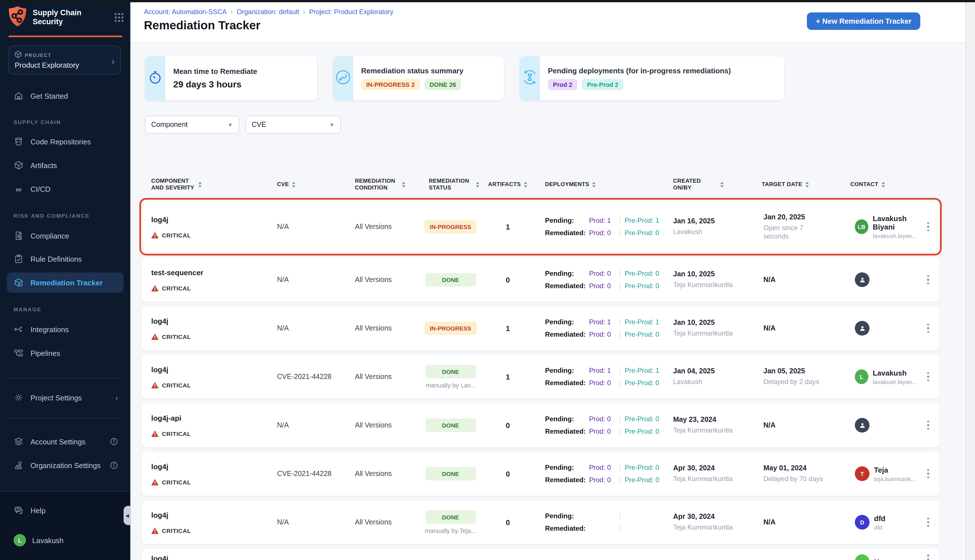 This screenshot has height=560, width=975. Describe the element at coordinates (65, 165) in the screenshot. I see `sidebar-item-artifacts: Artifacts` at that location.